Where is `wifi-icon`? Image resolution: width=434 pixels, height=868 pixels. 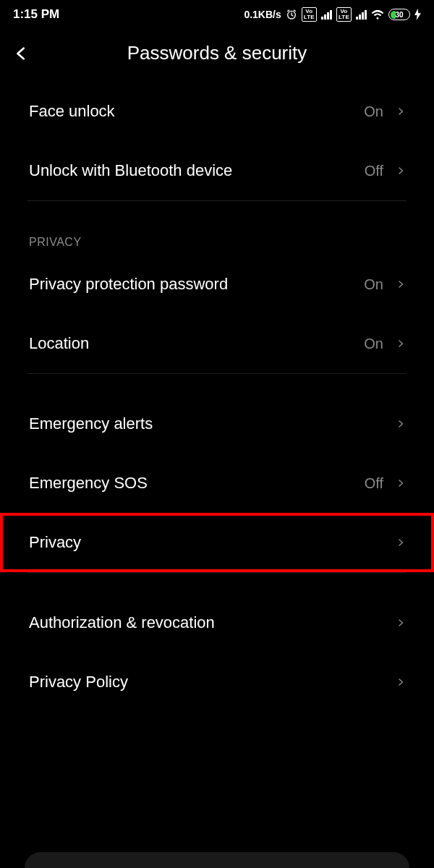
wifi-icon is located at coordinates (378, 14).